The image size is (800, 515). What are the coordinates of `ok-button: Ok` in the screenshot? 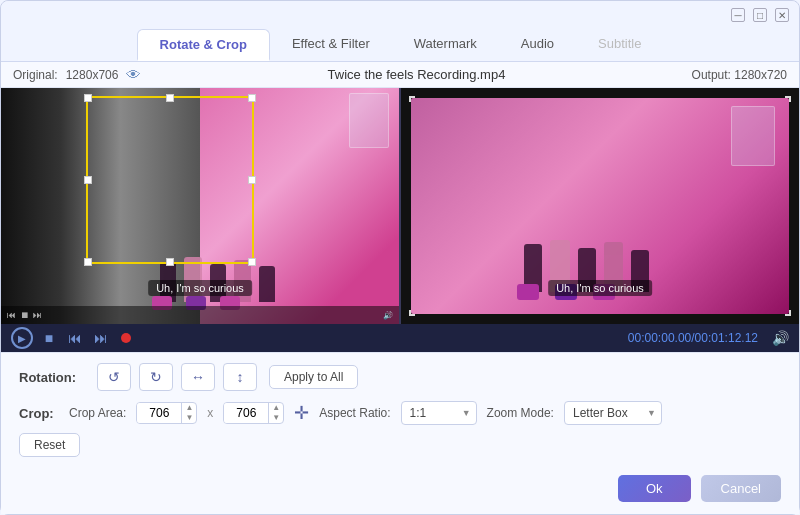 It's located at (654, 488).